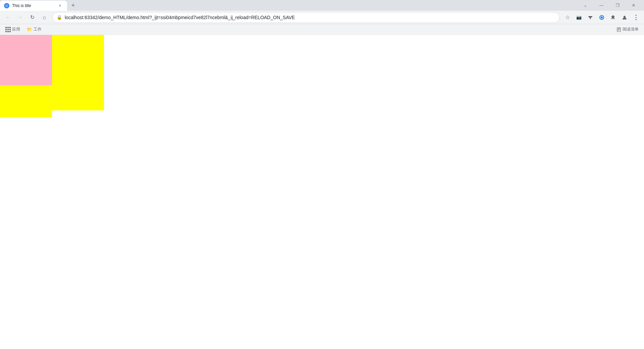 The image size is (644, 349). Describe the element at coordinates (34, 6) in the screenshot. I see `active-tab: G This is title ×` at that location.